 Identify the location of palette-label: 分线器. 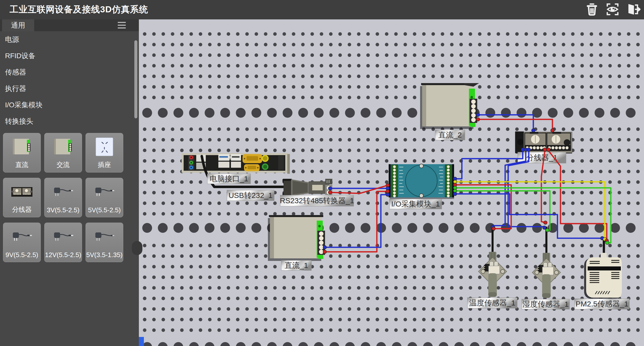
(22, 210).